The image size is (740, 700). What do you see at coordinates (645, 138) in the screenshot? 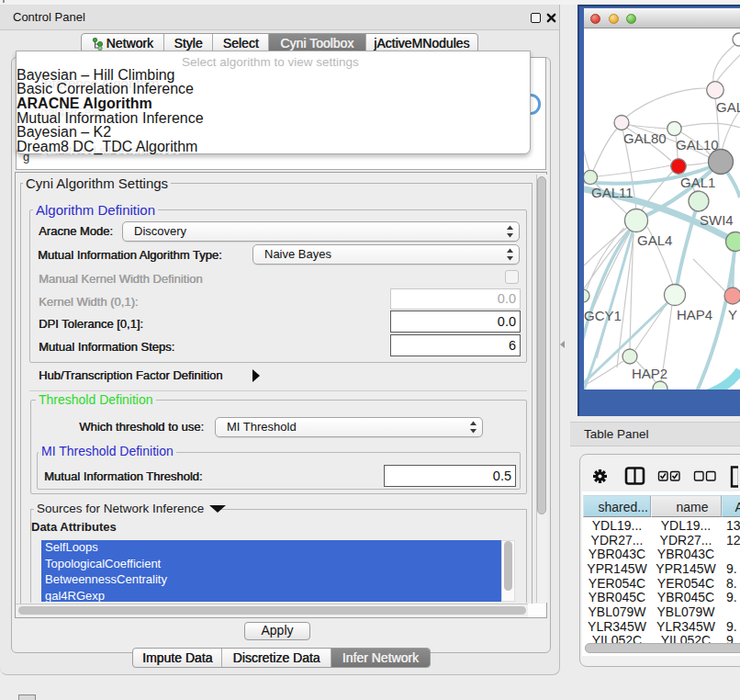
I see `svg-text: GAL80` at bounding box center [645, 138].